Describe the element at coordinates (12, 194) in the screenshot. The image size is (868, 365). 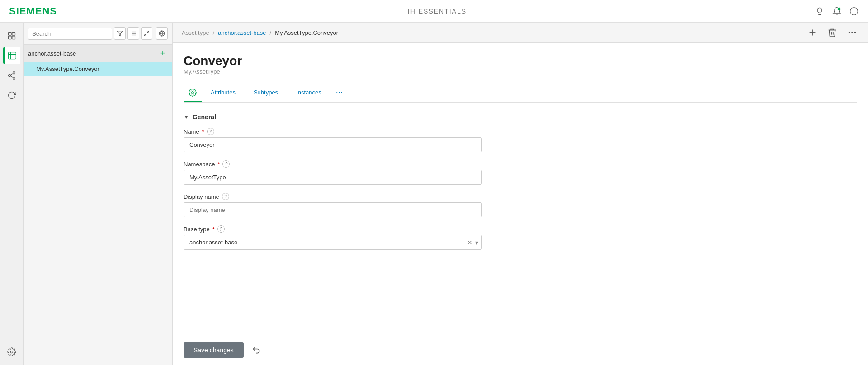
I see `icon-sidebar` at that location.